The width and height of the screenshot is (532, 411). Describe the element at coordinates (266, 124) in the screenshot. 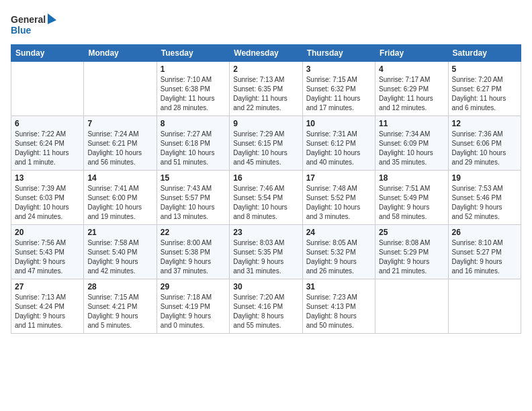

I see `day-number: 9` at that location.